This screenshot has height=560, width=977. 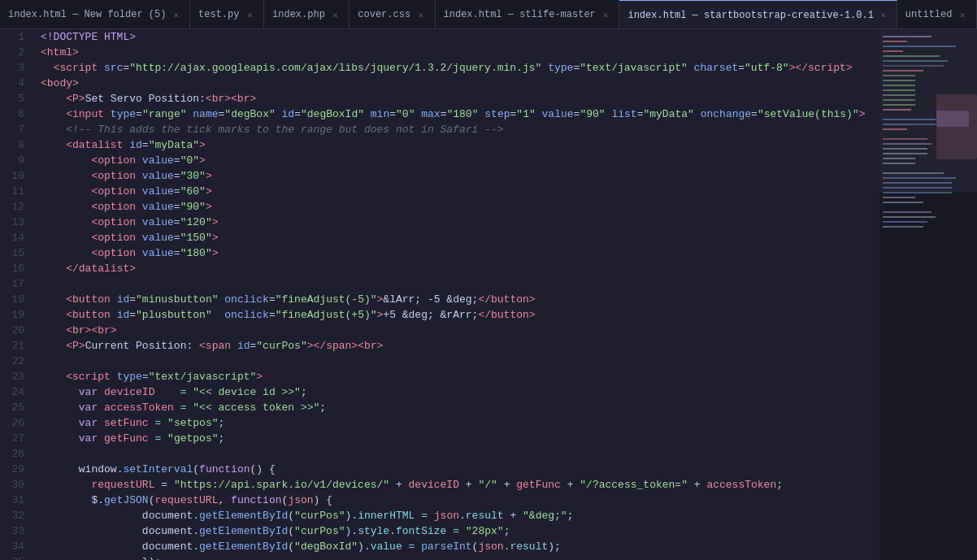 I want to click on line-code-24: var deviceID = "<< device id >>";, so click(x=457, y=392).